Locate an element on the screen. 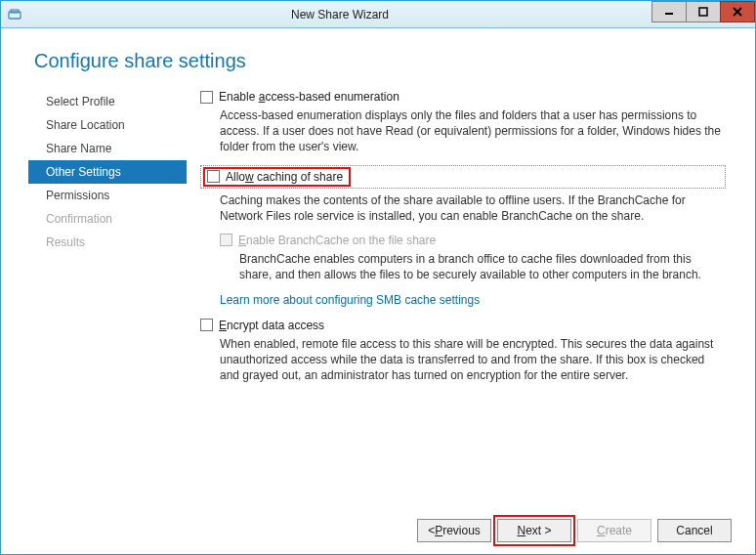 The height and width of the screenshot is (555, 756). app-icon is located at coordinates (15, 15).